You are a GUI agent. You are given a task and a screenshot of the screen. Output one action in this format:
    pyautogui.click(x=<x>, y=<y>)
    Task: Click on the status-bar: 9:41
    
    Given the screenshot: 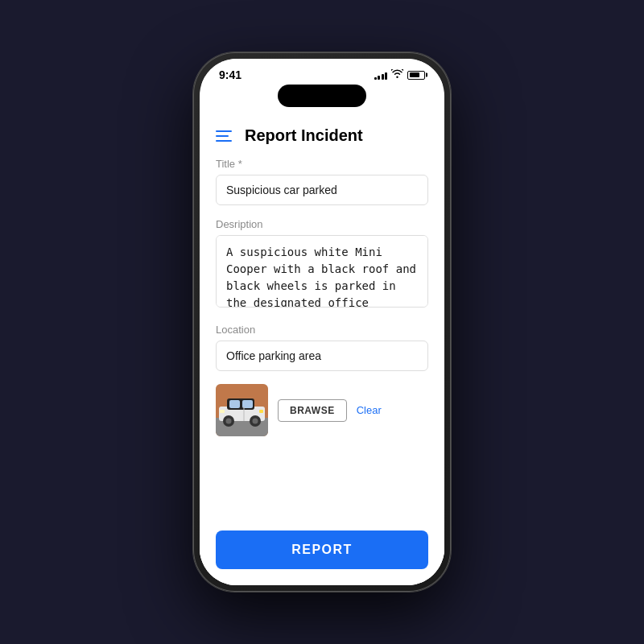 What is the action you would take?
    pyautogui.click(x=322, y=72)
    